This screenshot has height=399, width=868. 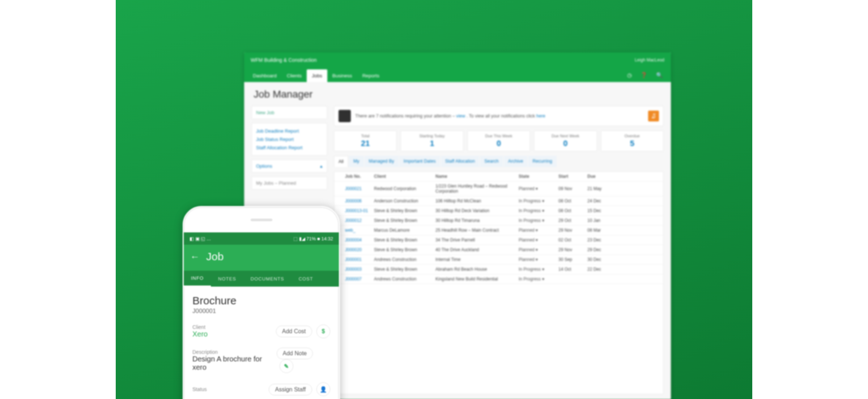 What do you see at coordinates (317, 76) in the screenshot?
I see `nav-jobs: Jobs` at bounding box center [317, 76].